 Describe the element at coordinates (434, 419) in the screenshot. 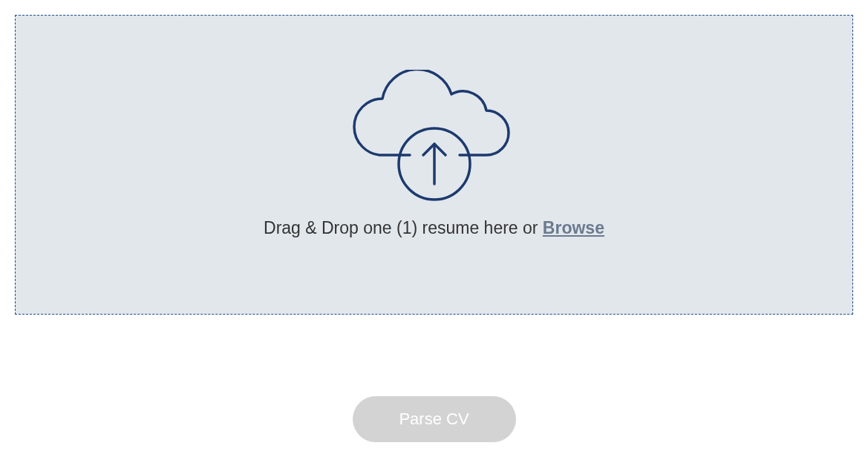

I see `button-container: Parse CV` at that location.